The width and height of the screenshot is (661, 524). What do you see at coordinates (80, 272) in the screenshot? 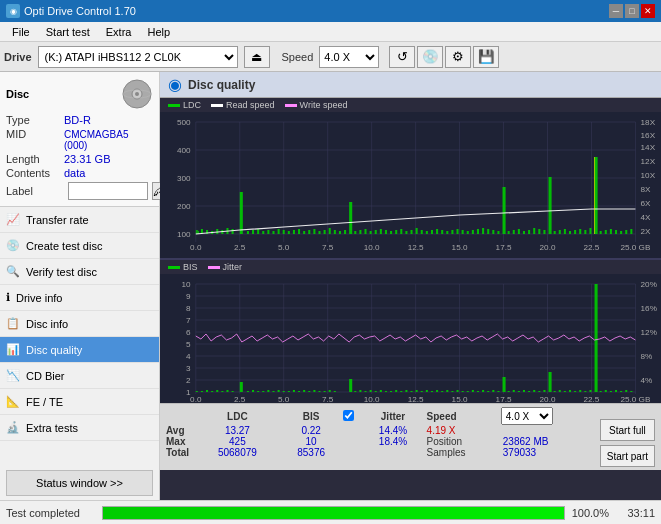
I see `nav-verify-test-disc: 🔍 Verify test disc` at bounding box center [80, 272].